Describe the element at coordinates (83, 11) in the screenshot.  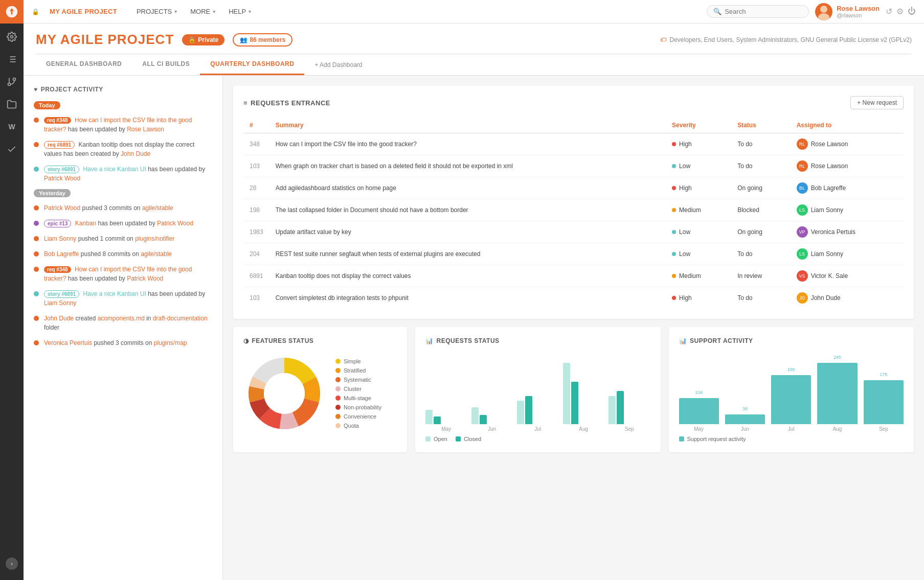
I see `nav-project-name: MY AGILE PROJECT` at that location.